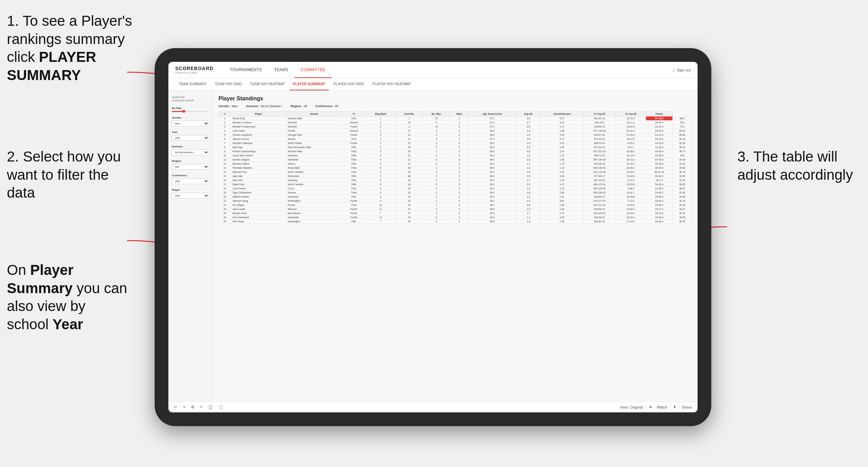  Describe the element at coordinates (631, 168) in the screenshot. I see `table-cell: 20-26-1` at that location.